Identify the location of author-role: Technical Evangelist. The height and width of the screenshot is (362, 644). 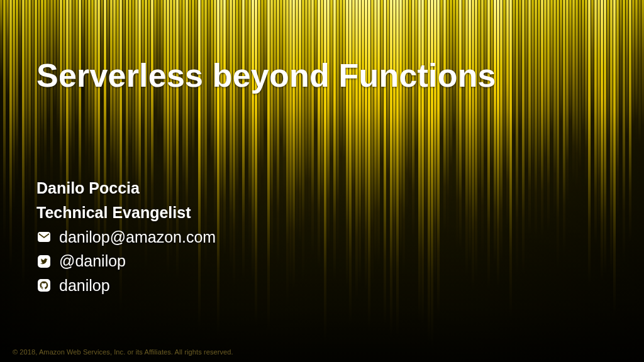
(322, 212).